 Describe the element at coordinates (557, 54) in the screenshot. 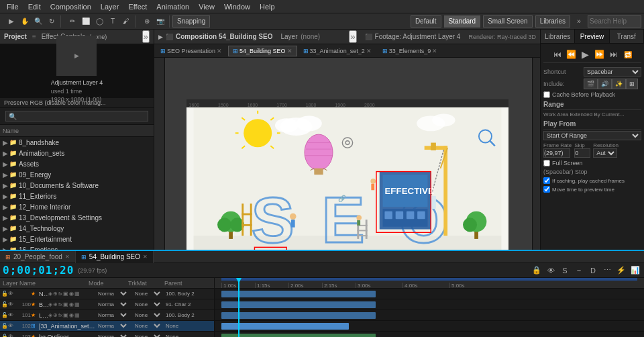

I see `skip-to-start-btn: ⏮` at that location.